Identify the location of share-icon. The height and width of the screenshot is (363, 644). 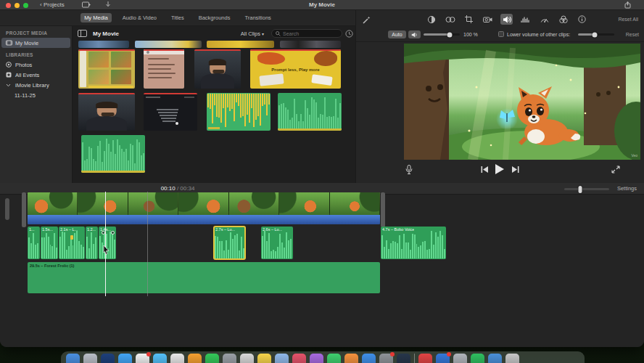
(628, 5).